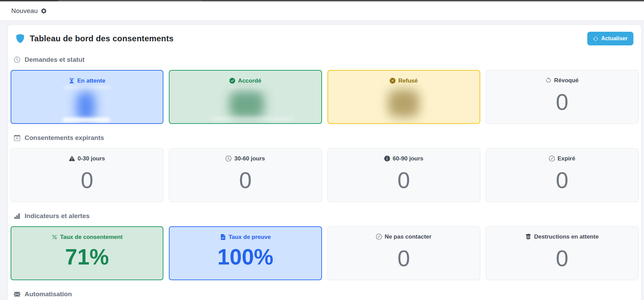 The width and height of the screenshot is (644, 300). I want to click on stat-card-refuse: Refusé, so click(404, 97).